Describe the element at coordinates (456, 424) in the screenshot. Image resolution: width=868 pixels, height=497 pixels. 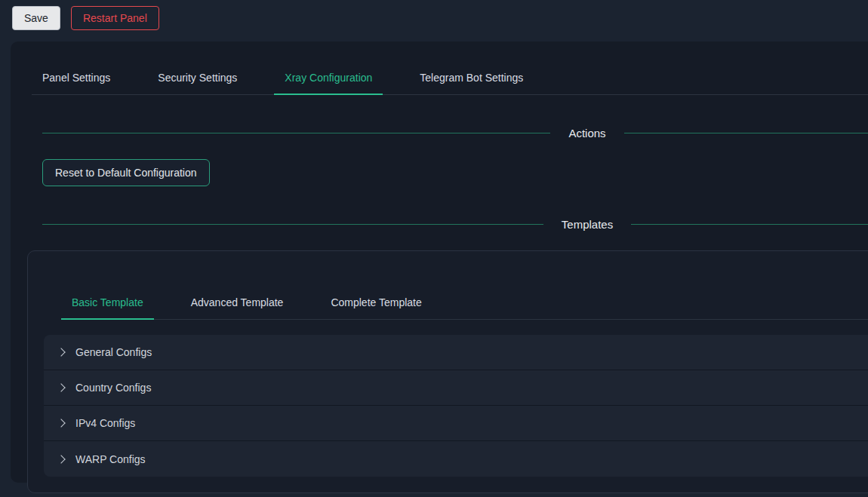
I see `accordion-item-ipv4-configs: IPv4 Configs` at that location.